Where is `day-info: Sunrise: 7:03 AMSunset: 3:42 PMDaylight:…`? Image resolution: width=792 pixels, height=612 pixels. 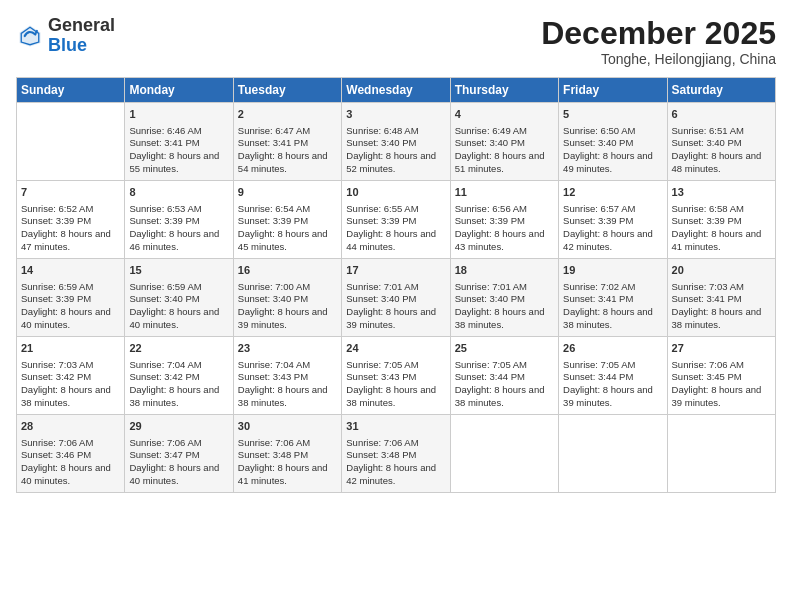
day-info: Sunrise: 7:03 AMSunset: 3:42 PMDaylight:… is located at coordinates (70, 384).